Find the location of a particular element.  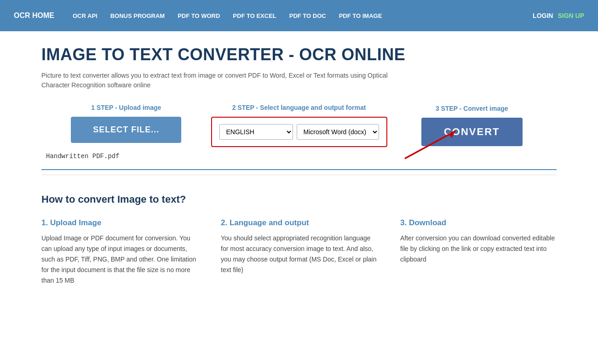

signup-link: SIGN UP is located at coordinates (571, 16).